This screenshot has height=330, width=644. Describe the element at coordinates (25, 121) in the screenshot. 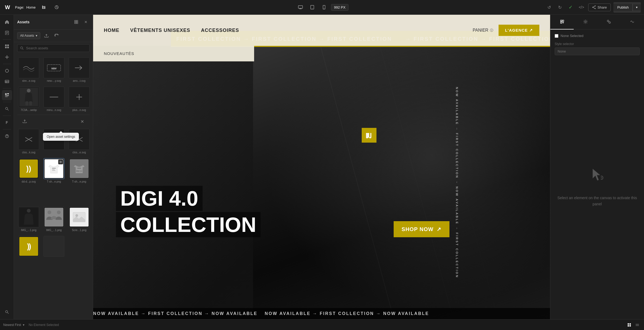

I see `upload-button` at that location.